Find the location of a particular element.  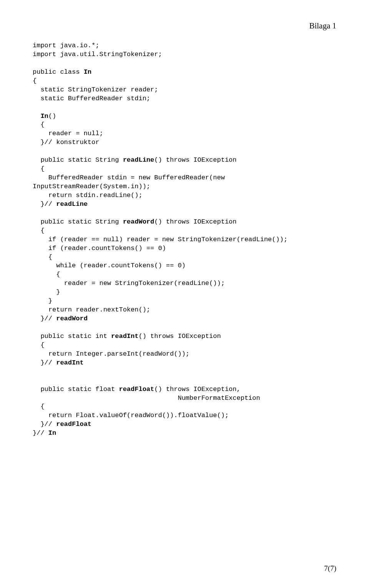

code-line: import java.util.StringTokenizer; is located at coordinates (98, 55).